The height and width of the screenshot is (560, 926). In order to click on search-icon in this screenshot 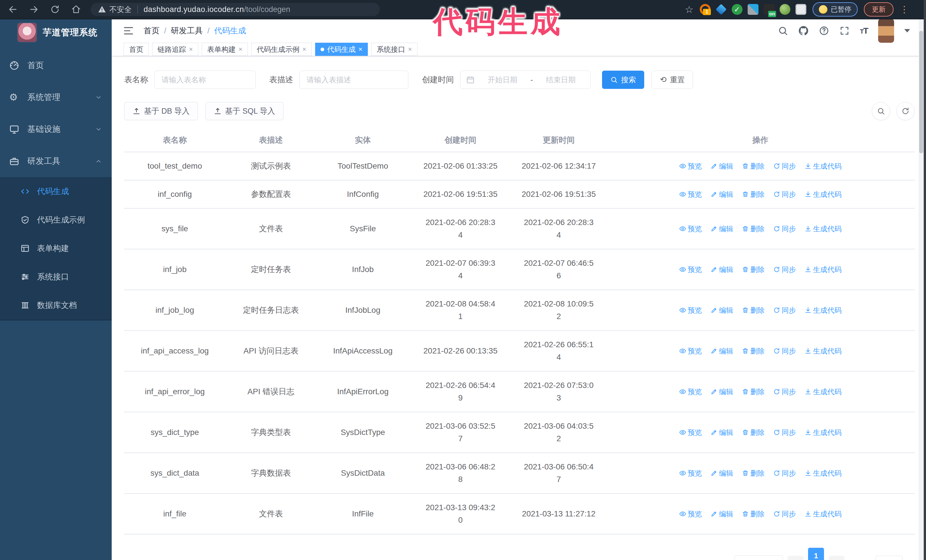, I will do `click(783, 31)`.